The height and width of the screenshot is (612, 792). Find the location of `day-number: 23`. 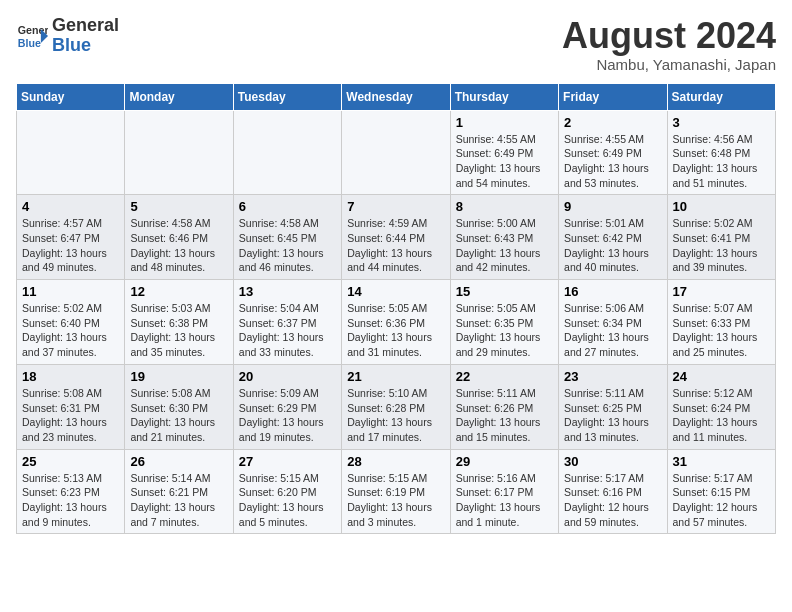

day-number: 23 is located at coordinates (612, 376).